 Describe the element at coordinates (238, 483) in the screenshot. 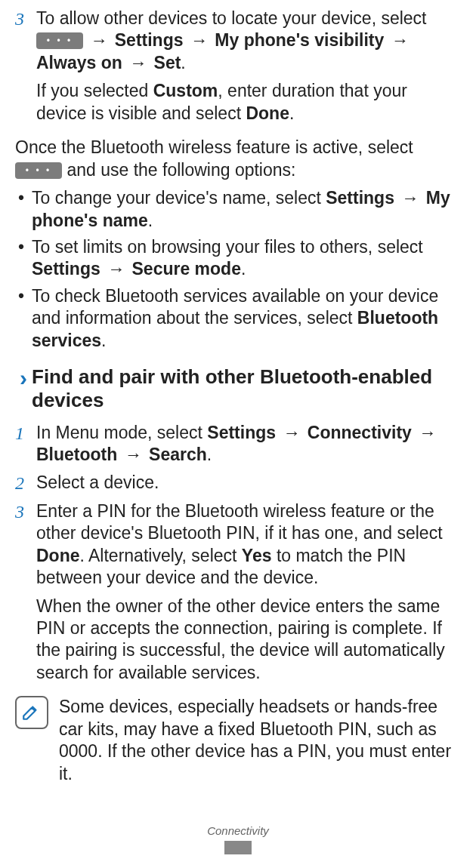

I see `find-step-2: 2 Select a device.` at that location.